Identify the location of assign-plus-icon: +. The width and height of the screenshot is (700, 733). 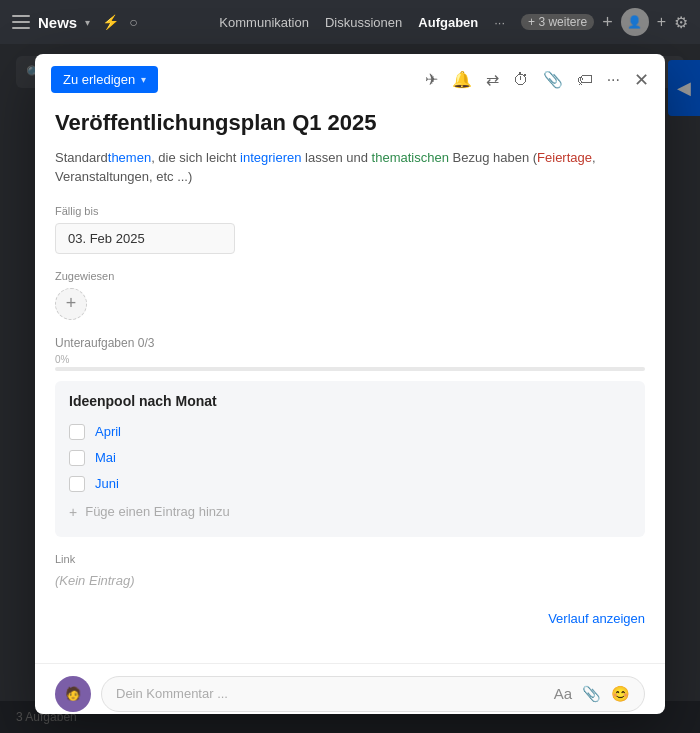
(72, 304).